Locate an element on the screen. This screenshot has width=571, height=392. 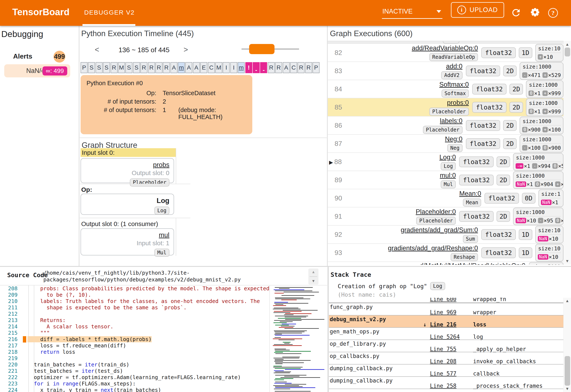
tab-debugger-v2: DEBUGGER V2 is located at coordinates (110, 12).